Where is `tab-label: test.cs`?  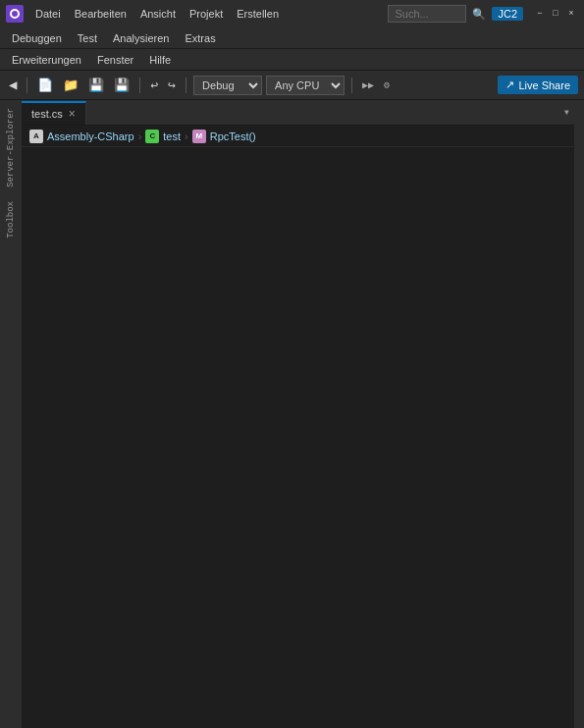
tab-label: test.cs is located at coordinates (47, 114).